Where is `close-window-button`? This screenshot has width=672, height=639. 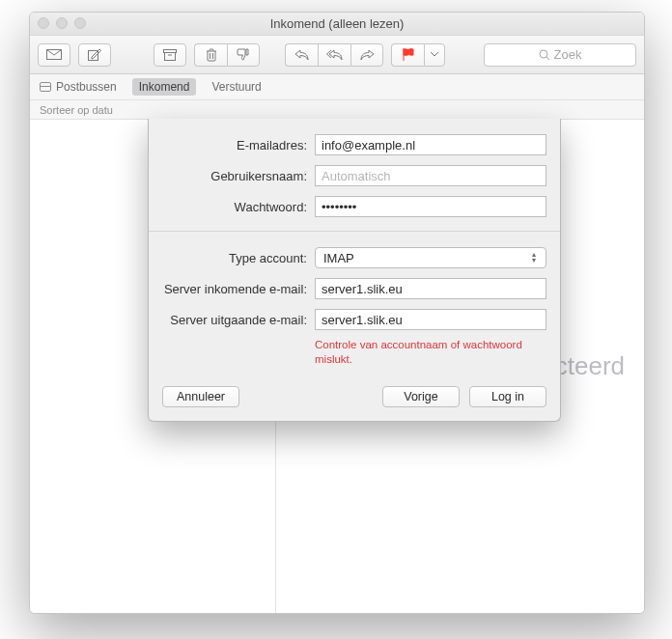
close-window-button is located at coordinates (43, 23).